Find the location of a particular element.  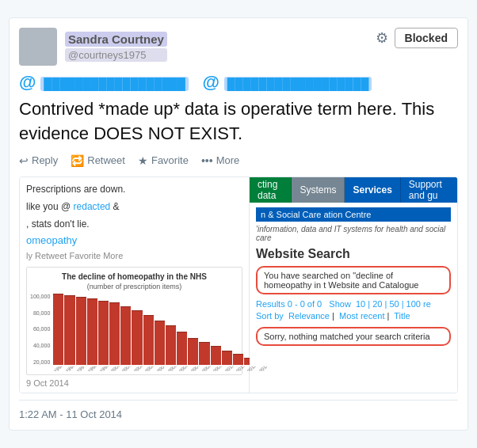

at-symbol-1: @ is located at coordinates (27, 82).